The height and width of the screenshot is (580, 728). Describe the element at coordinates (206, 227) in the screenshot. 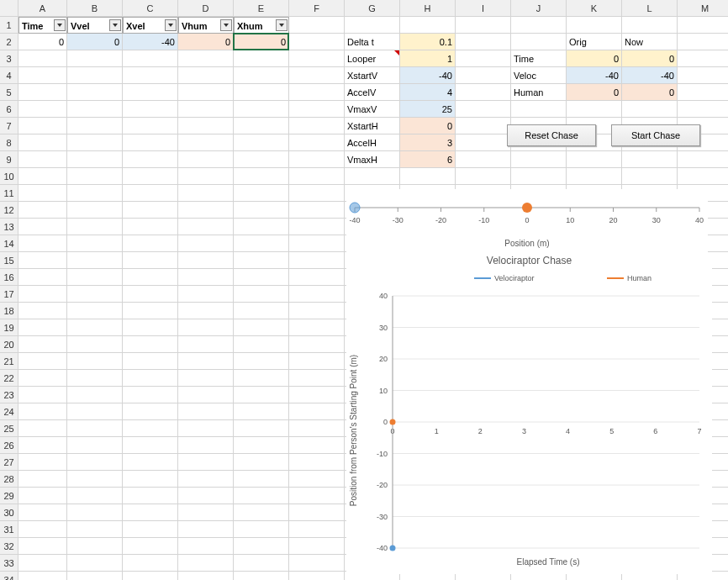

I see `cell-D13` at that location.